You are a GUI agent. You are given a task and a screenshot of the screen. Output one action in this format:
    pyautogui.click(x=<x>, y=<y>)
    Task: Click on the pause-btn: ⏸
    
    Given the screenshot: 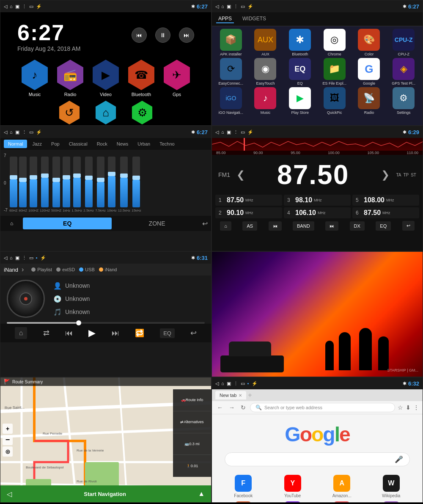 What is the action you would take?
    pyautogui.click(x=163, y=35)
    